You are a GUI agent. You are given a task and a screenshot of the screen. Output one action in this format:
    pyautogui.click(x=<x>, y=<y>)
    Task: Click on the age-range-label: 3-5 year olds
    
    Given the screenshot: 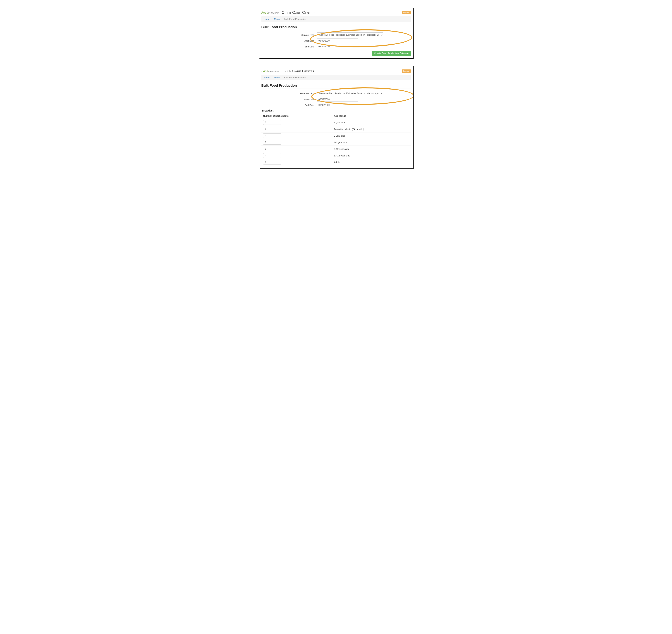 What is the action you would take?
    pyautogui.click(x=372, y=142)
    